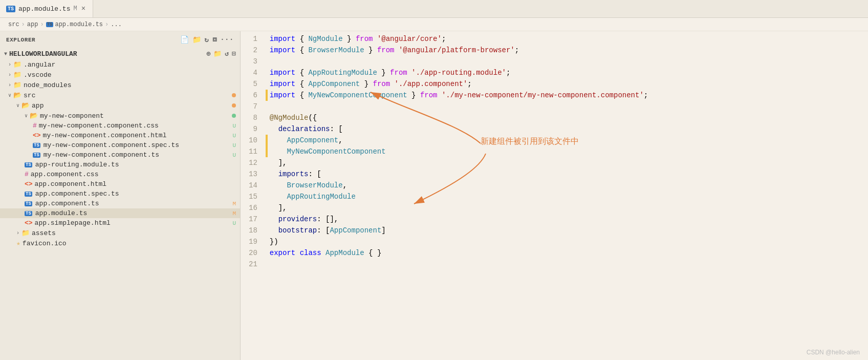 Image resolution: width=868 pixels, height=360 pixels. Describe the element at coordinates (209, 54) in the screenshot. I see `new-file-root-icon: ⊕` at that location.